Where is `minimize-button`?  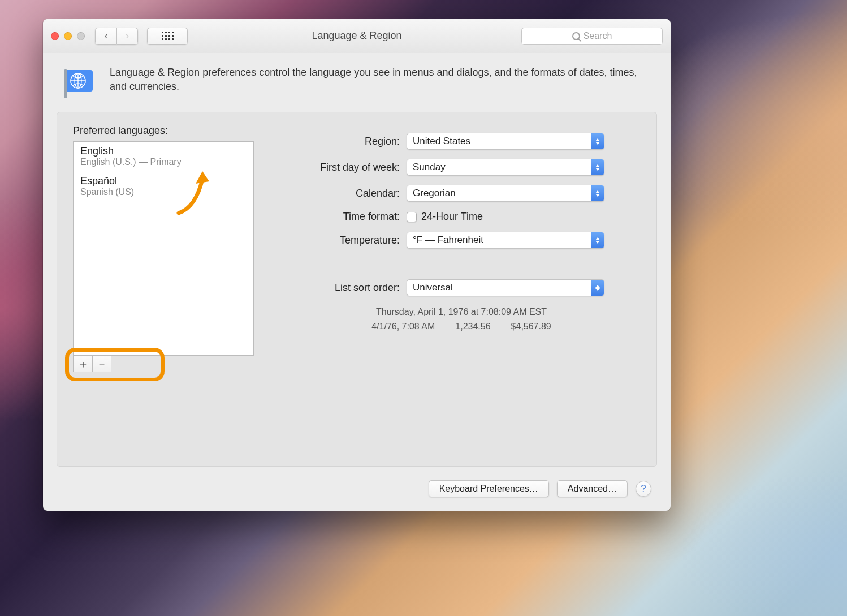 minimize-button is located at coordinates (68, 36).